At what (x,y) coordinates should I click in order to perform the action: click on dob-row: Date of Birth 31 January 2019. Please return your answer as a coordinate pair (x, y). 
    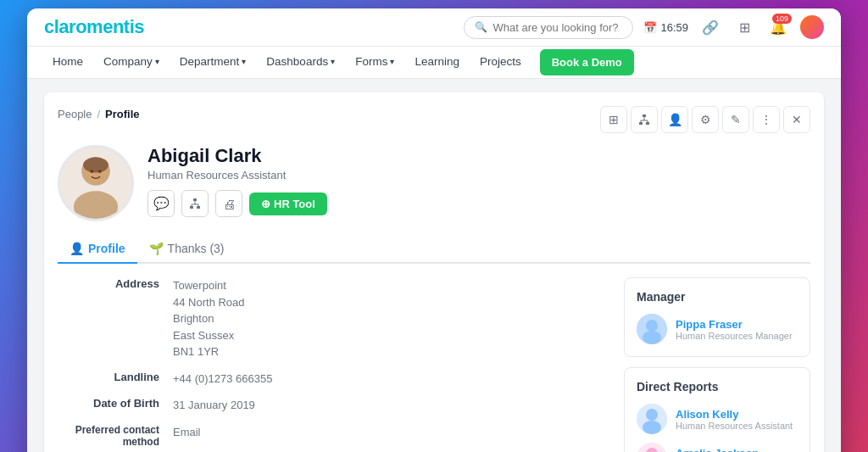
    Looking at the image, I should click on (334, 405).